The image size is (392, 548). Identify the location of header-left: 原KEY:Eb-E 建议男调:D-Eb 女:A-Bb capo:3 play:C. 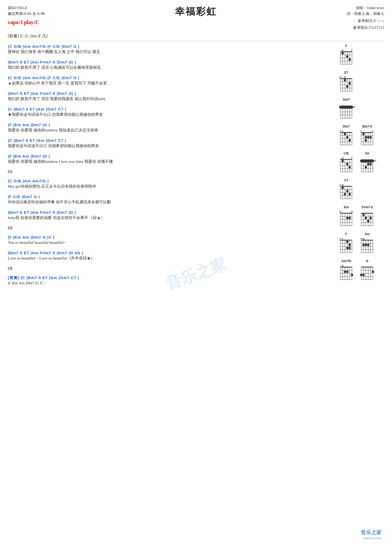
(27, 18).